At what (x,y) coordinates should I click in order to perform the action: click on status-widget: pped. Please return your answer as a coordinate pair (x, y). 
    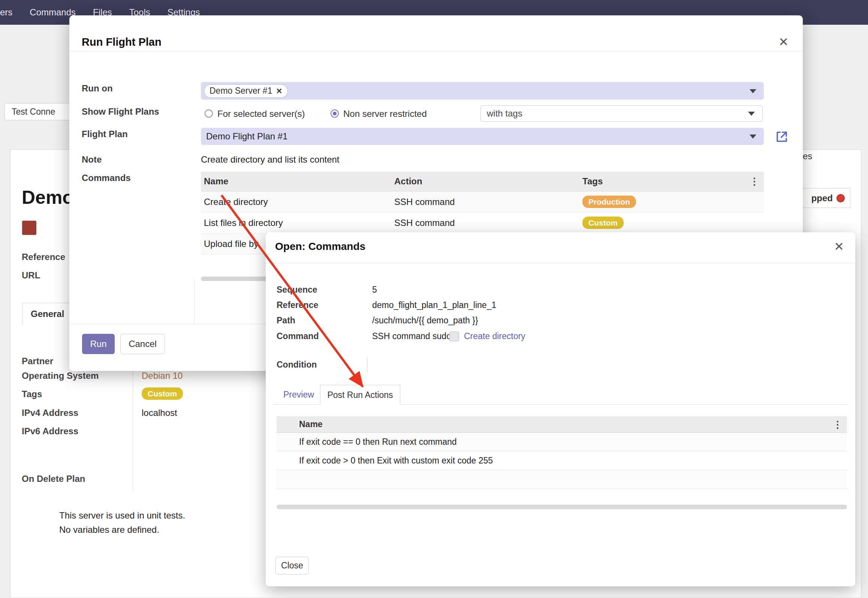
    Looking at the image, I should click on (824, 198).